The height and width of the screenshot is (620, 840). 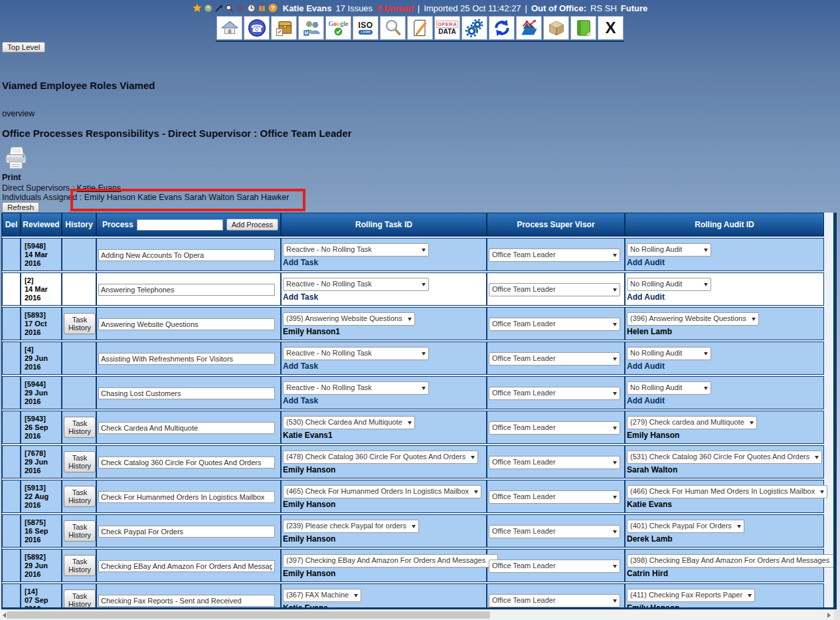 I want to click on print-icon, so click(x=16, y=158).